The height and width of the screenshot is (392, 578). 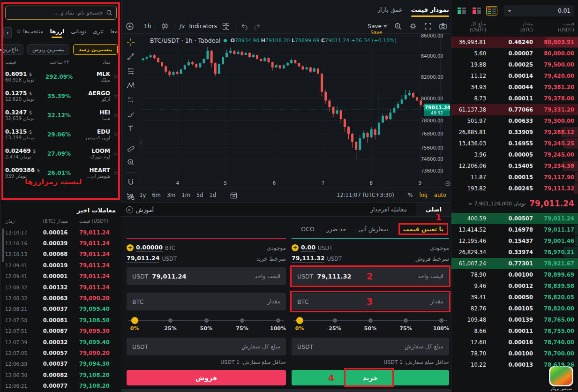 I want to click on trade-form-tab: اصلی, so click(x=434, y=209).